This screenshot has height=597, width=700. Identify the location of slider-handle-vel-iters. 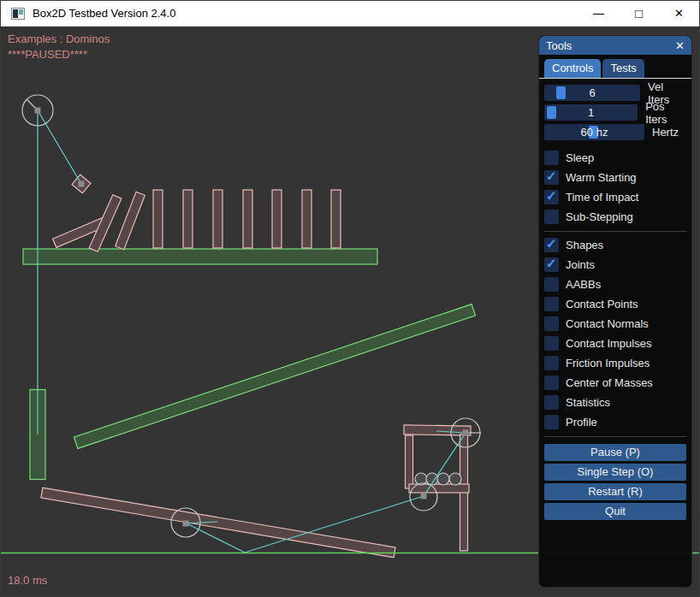
(561, 92).